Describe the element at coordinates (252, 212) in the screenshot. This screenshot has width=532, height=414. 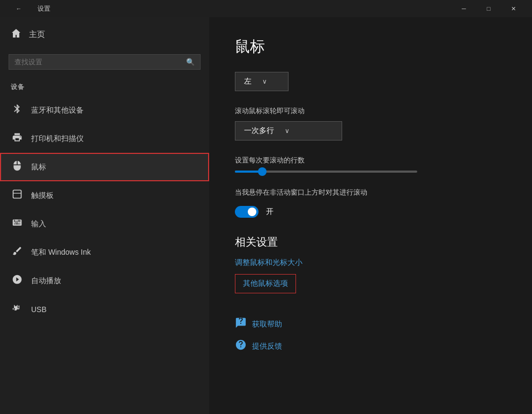
I see `toggle-knob` at that location.